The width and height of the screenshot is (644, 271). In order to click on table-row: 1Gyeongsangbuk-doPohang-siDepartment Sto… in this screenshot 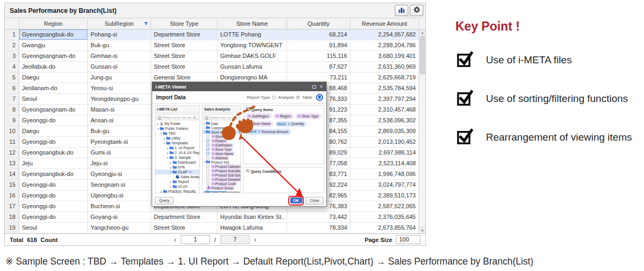, I will do `click(215, 35)`.